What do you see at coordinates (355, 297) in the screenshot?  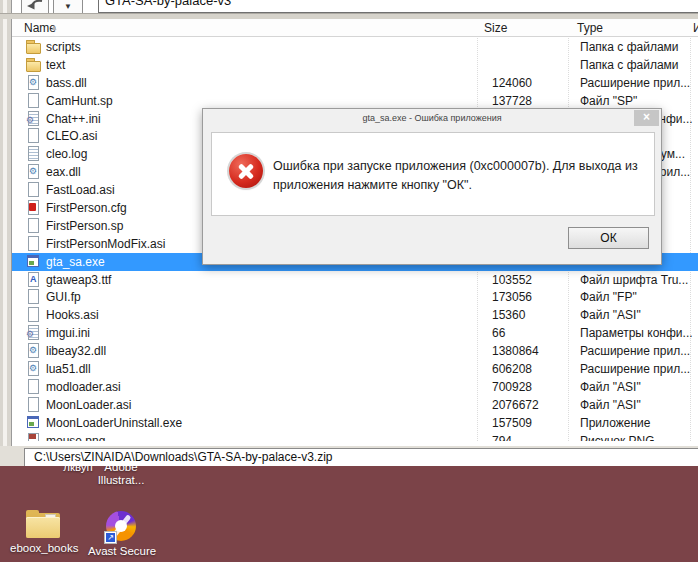 I see `file-row: GUI.fp 173056 Файл "FP"` at bounding box center [355, 297].